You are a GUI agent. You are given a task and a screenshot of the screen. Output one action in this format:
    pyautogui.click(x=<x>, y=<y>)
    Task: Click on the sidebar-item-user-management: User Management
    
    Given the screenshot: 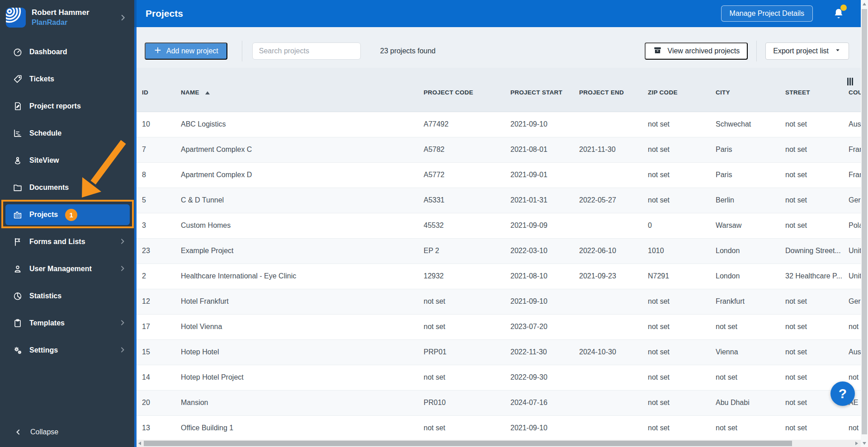 What is the action you would take?
    pyautogui.click(x=67, y=269)
    